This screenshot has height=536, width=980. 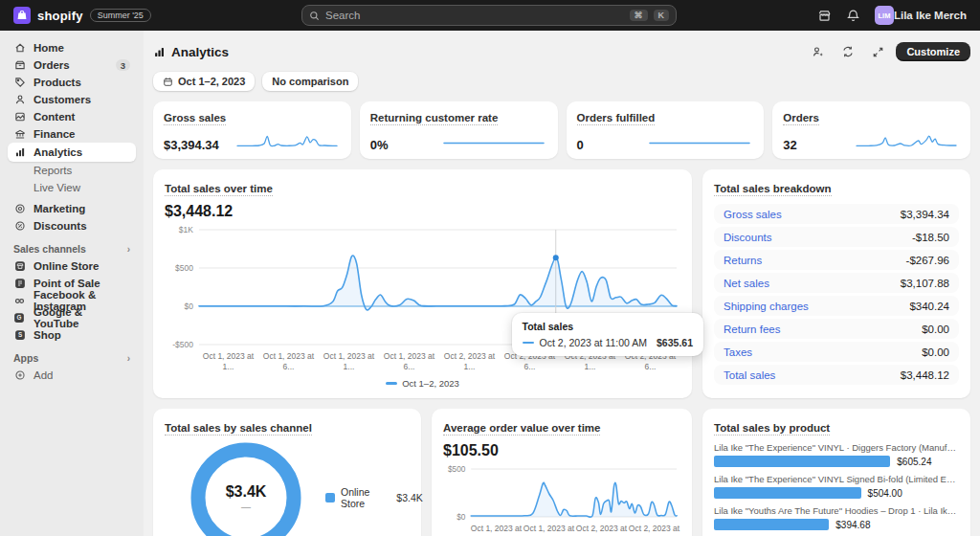 I want to click on svg-text: $500, so click(x=184, y=268).